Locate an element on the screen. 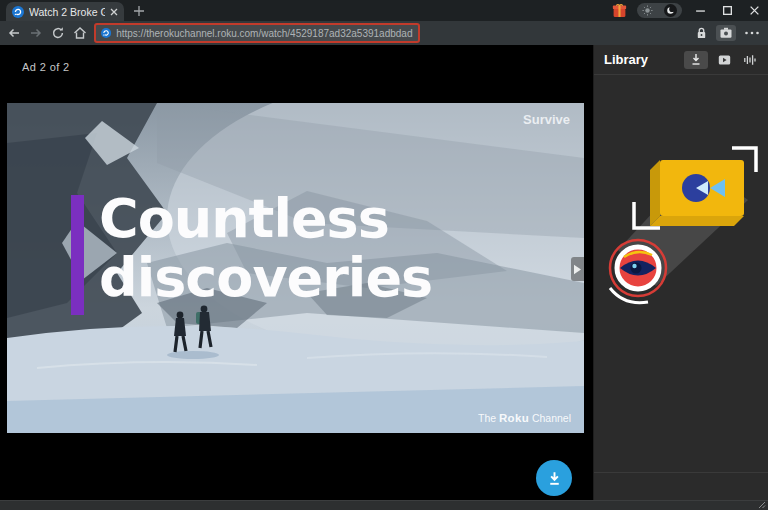 This screenshot has width=768, height=510. refresh-button is located at coordinates (58, 33).